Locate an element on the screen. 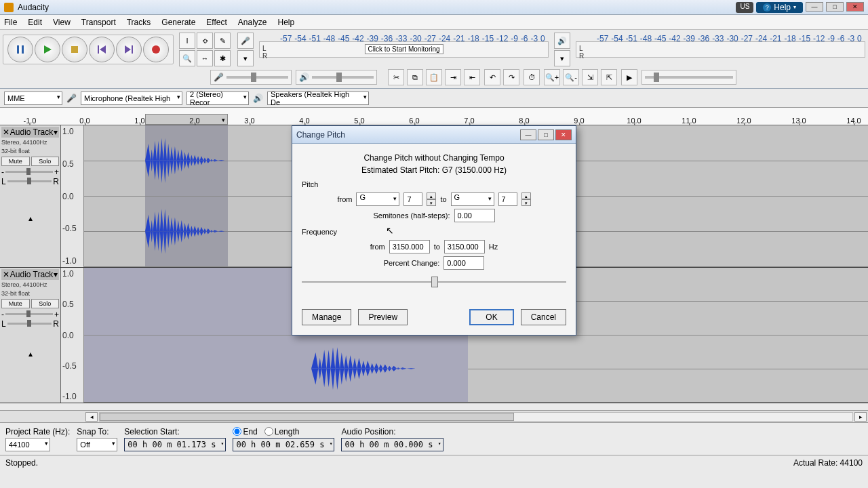  dialog-minimize-button: — is located at coordinates (528, 135).